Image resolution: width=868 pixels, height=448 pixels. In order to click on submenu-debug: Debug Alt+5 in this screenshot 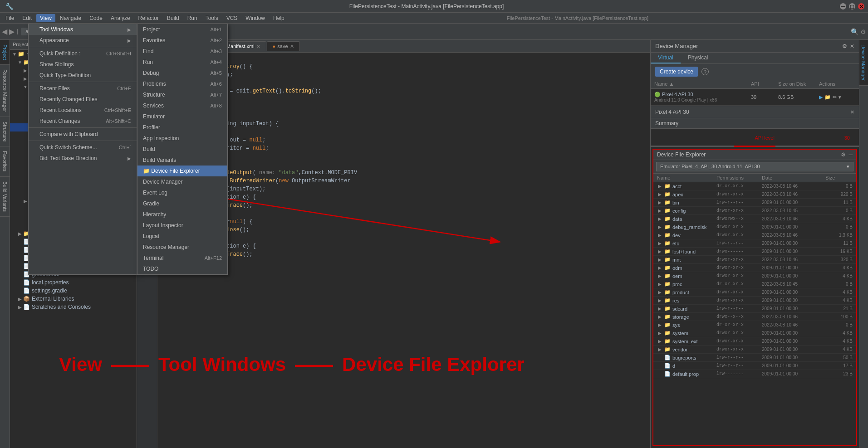, I will do `click(182, 73)`.